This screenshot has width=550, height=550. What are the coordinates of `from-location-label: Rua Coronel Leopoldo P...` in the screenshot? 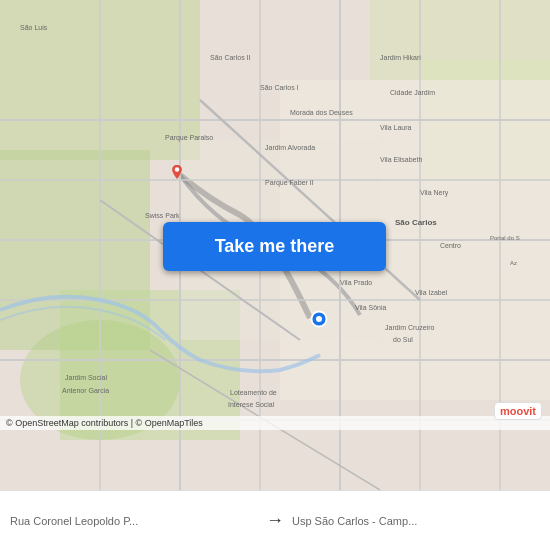 It's located at (134, 521).